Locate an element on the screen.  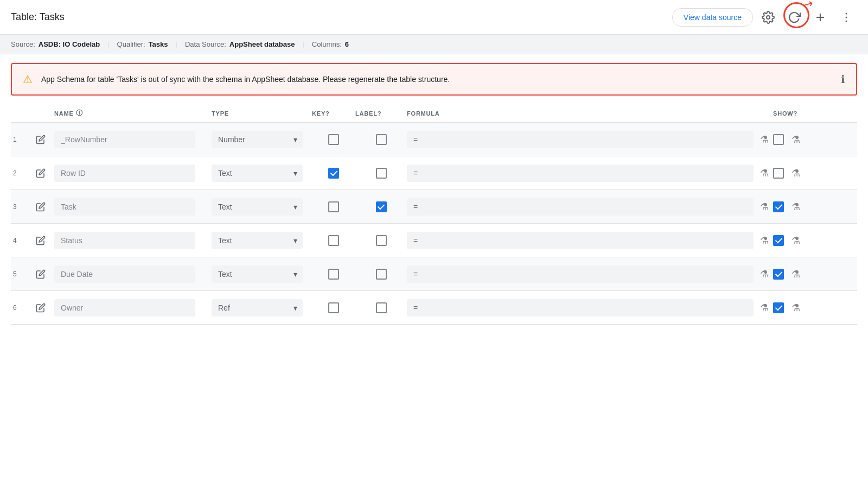
row-number: 6 is located at coordinates (19, 308).